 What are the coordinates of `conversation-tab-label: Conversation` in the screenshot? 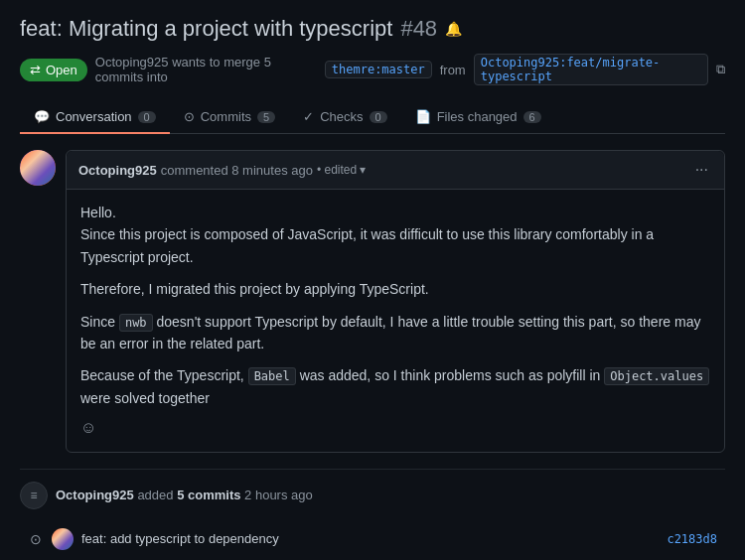 It's located at (93, 117).